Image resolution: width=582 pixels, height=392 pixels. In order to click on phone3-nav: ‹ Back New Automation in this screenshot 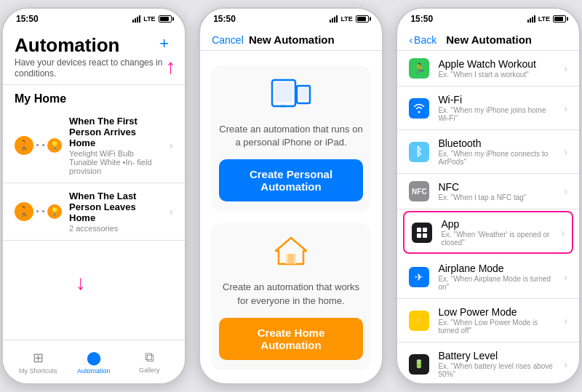, I will do `click(488, 40)`.